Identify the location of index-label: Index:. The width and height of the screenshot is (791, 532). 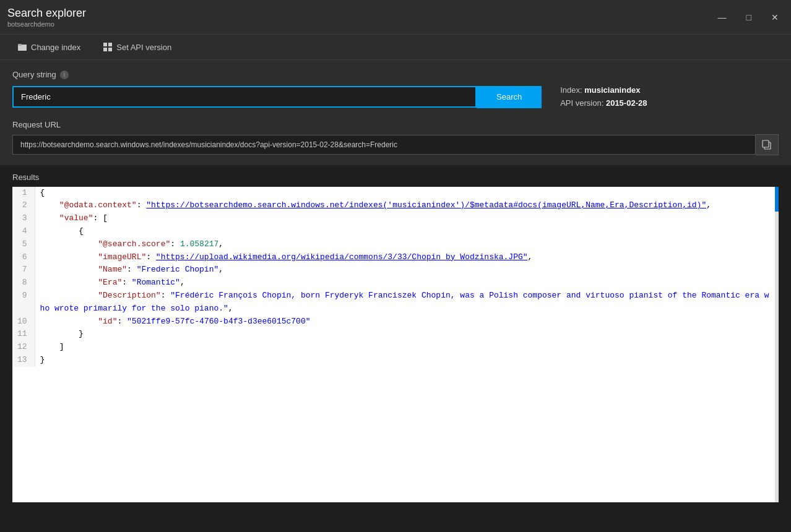
(571, 90).